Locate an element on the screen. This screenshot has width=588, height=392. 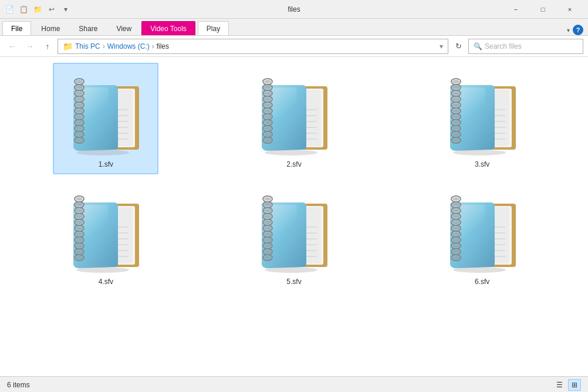
help-icon: ? is located at coordinates (578, 30).